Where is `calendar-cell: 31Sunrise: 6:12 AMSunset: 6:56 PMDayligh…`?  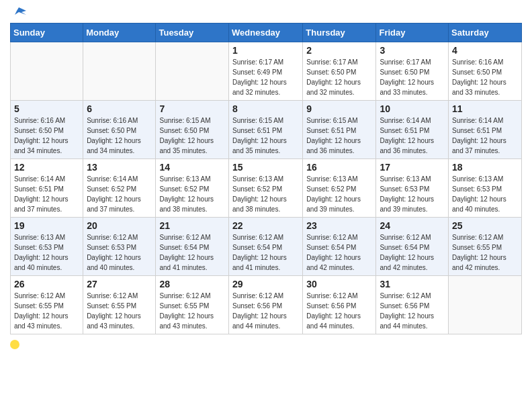
calendar-cell: 31Sunrise: 6:12 AMSunset: 6:56 PMDayligh… is located at coordinates (412, 305).